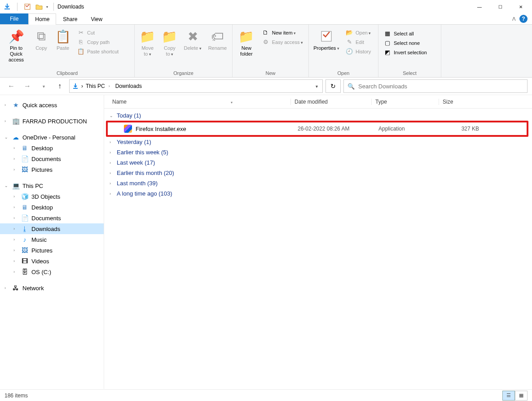 The height and width of the screenshot is (401, 532). I want to click on ribbon-tabs: File Home Share View ᐱ ?, so click(266, 19).